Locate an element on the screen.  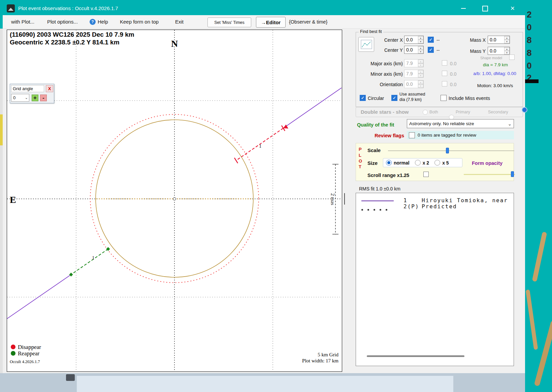
major-axis-input: 7.9 is located at coordinates (414, 63).